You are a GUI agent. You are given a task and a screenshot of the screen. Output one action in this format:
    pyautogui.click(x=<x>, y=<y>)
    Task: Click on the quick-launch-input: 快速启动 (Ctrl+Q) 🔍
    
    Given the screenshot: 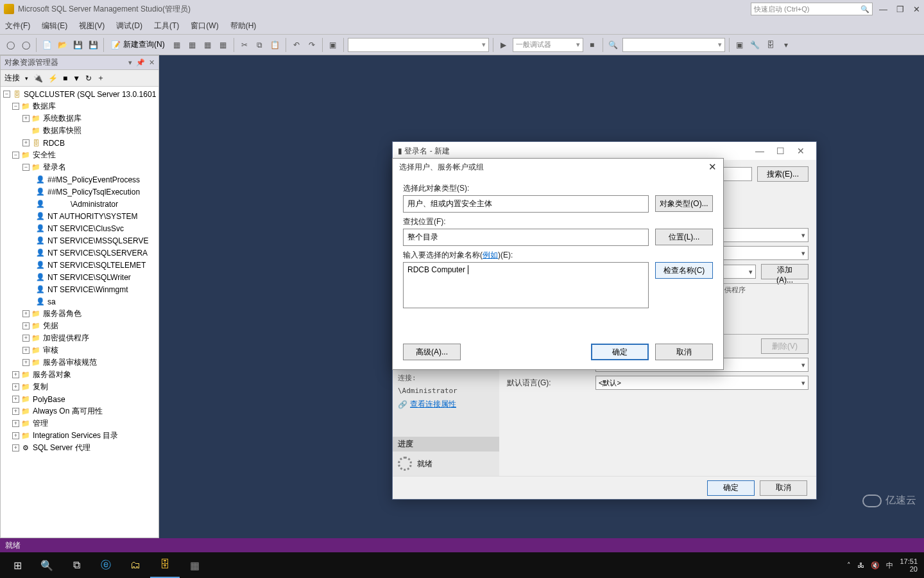 What is the action you would take?
    pyautogui.click(x=812, y=9)
    